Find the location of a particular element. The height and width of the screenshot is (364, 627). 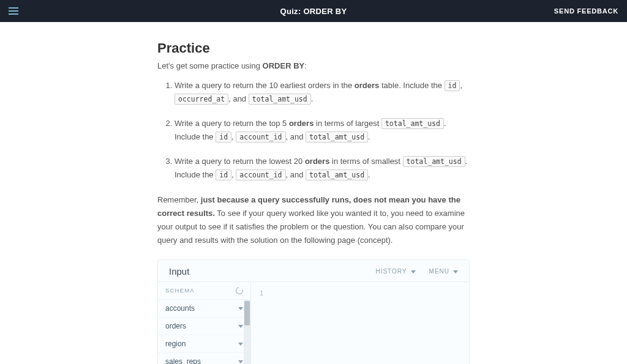

sql-editor: 1 is located at coordinates (360, 323).